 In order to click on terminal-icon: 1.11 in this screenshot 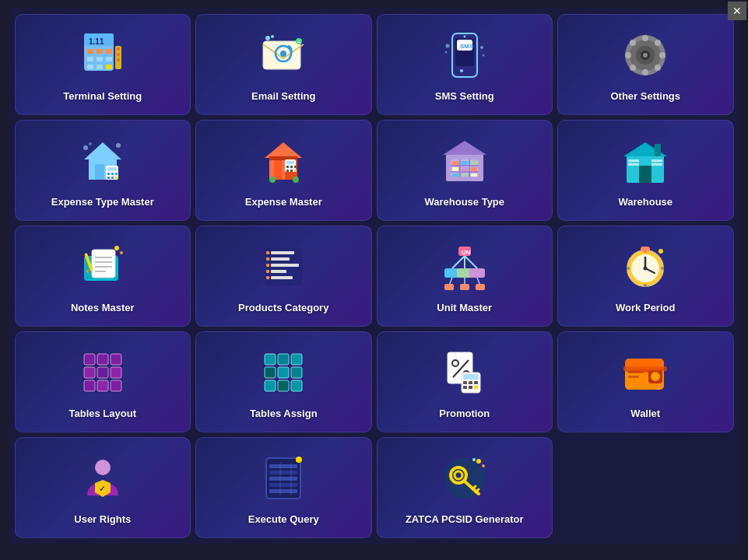, I will do `click(103, 55)`.